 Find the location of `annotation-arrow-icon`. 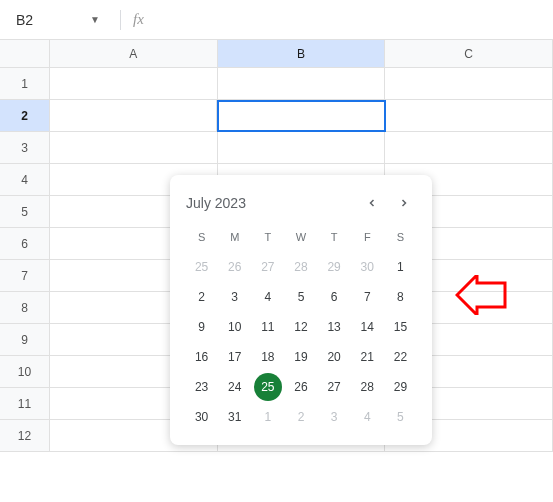

annotation-arrow-icon is located at coordinates (482, 297).